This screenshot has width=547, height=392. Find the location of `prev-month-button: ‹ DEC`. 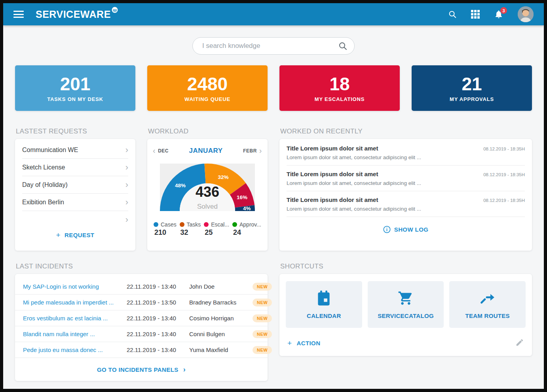

prev-month-button: ‹ DEC is located at coordinates (161, 151).